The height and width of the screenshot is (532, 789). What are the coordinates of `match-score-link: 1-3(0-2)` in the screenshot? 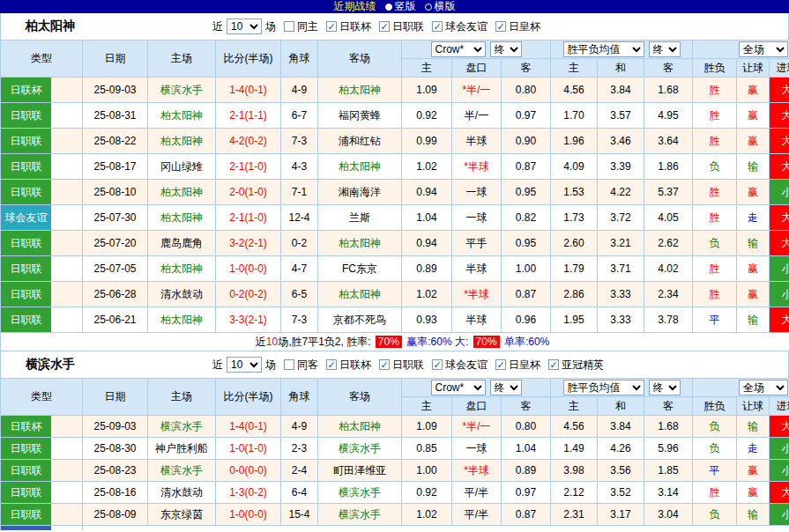 It's located at (249, 493).